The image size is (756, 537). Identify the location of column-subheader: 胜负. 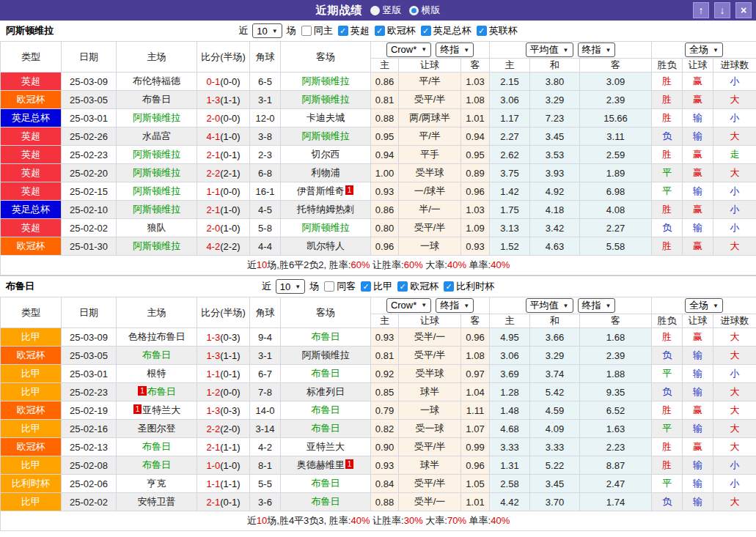
(667, 66).